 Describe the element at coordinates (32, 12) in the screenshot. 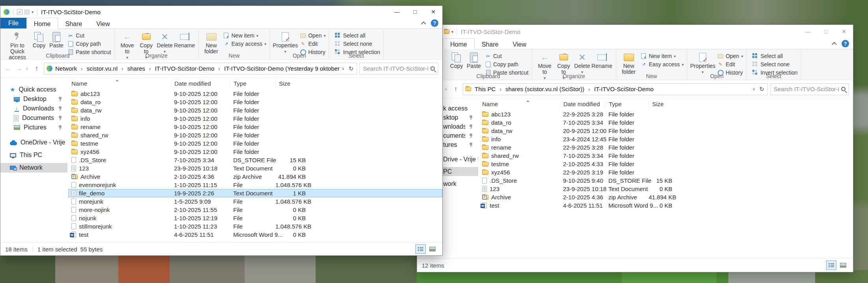

I see `qat-customize-icon: ▾` at that location.